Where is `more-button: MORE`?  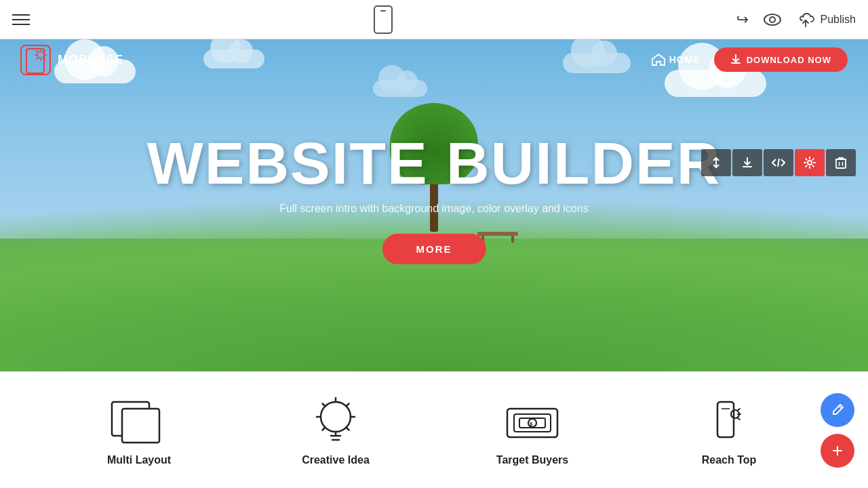 more-button: MORE is located at coordinates (434, 249).